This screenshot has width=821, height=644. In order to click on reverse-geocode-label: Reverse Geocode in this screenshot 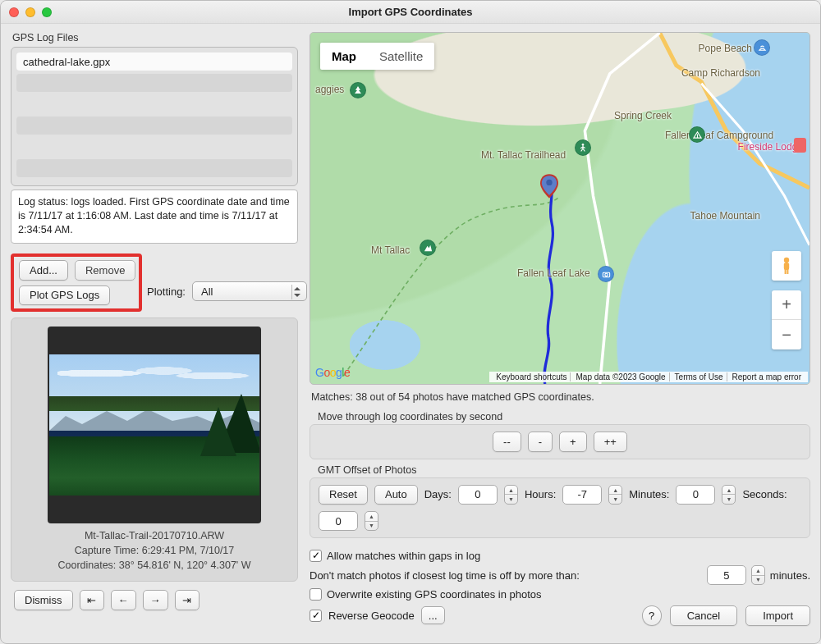, I will do `click(371, 615)`.